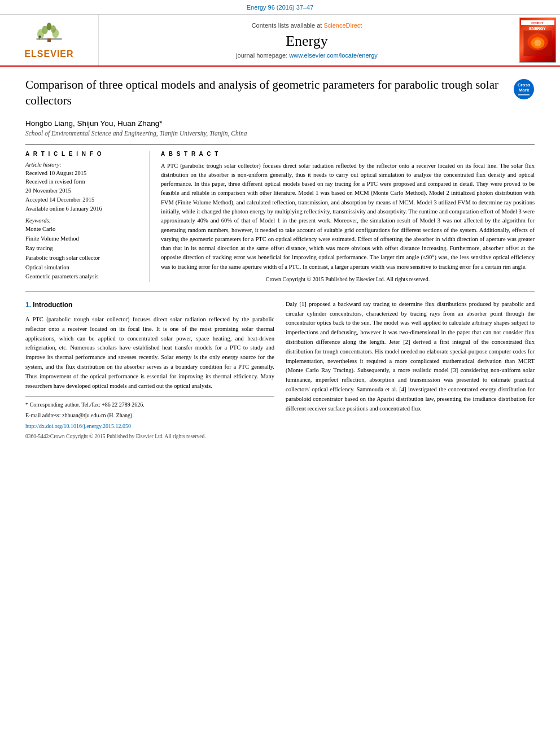  Describe the element at coordinates (150, 353) in the screenshot. I see `intro-paragraph-1: A PTC (parabolic trough solar collector)…` at that location.